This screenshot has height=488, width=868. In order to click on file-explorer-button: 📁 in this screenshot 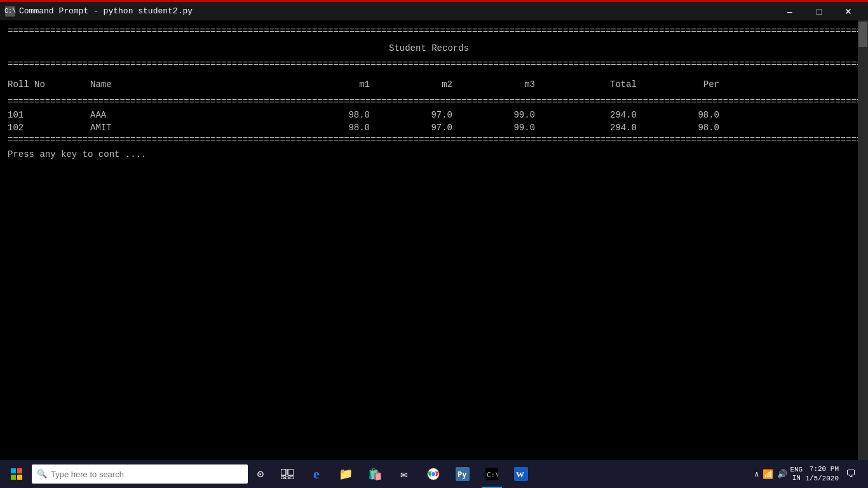, I will do `click(346, 474)`.